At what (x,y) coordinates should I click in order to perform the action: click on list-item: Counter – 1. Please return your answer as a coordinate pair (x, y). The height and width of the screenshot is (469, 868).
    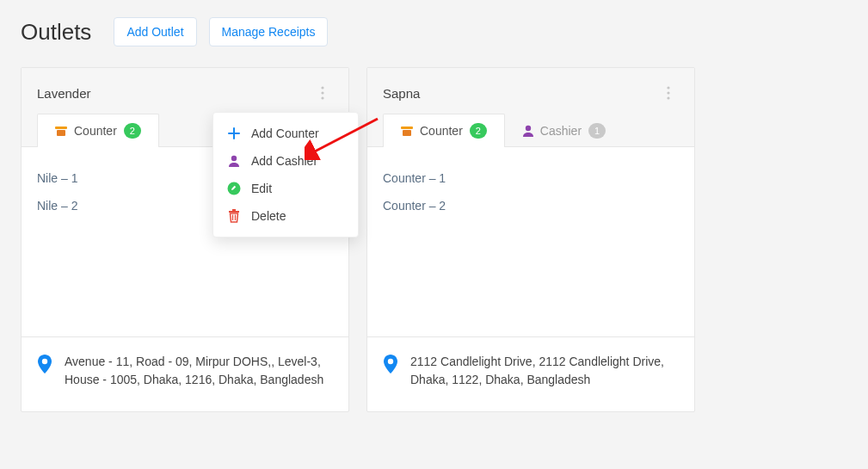
    Looking at the image, I should click on (531, 178).